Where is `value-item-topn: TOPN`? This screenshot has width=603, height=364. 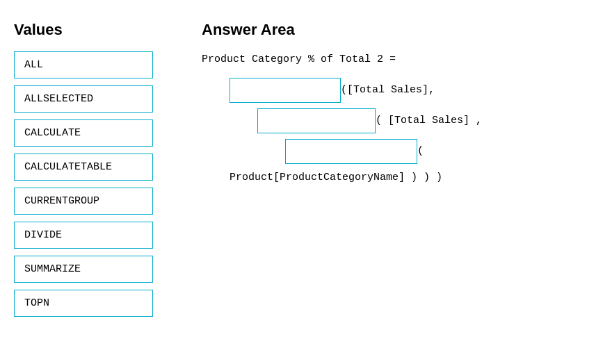 value-item-topn: TOPN is located at coordinates (83, 303).